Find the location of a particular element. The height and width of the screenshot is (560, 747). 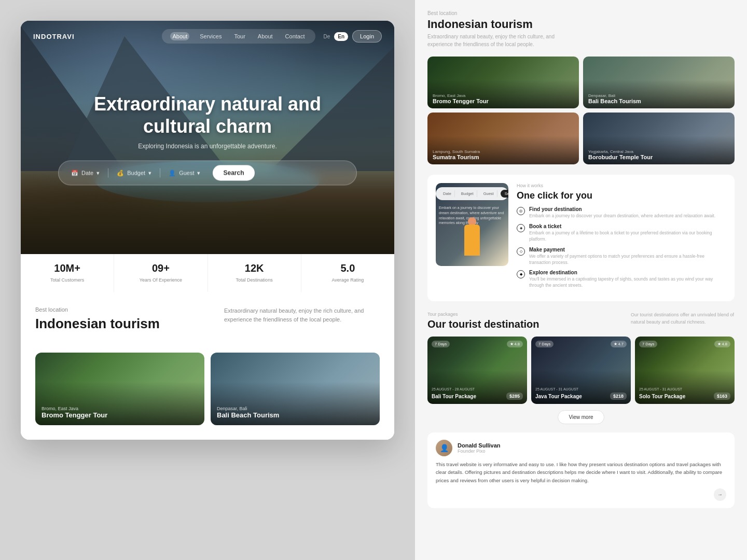

solo-price: $163 is located at coordinates (722, 396).